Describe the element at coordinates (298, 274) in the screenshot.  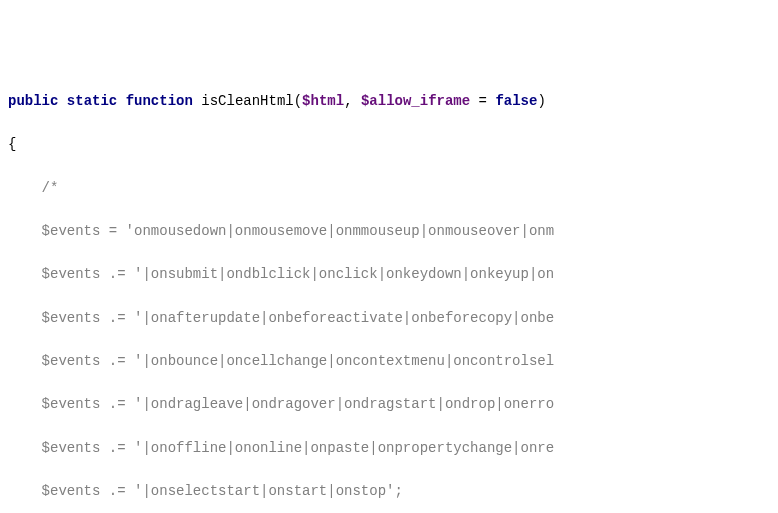
I see `comment-text: $events .= '|onsubmit|ondblclick|onclick…` at that location.